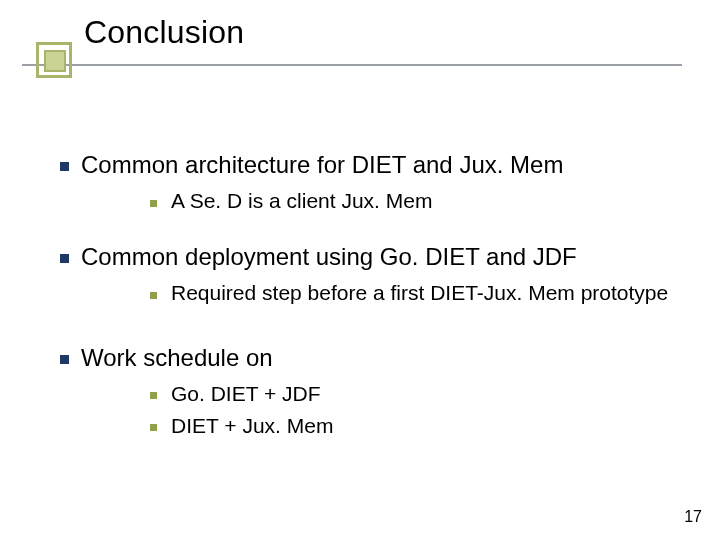 The image size is (720, 540). Describe the element at coordinates (55, 61) in the screenshot. I see `title-square-inner-icon` at that location.